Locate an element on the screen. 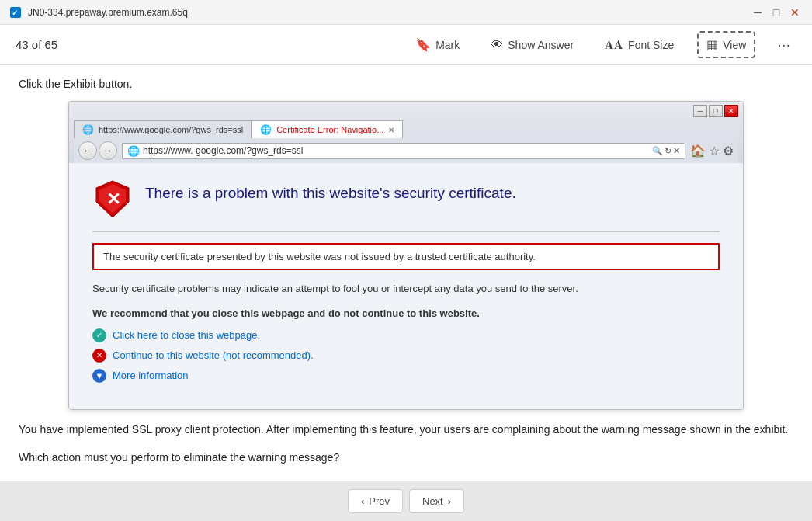 Image resolution: width=812 pixels, height=521 pixels. continue-link: ✕ Continue to this website (not recommen… is located at coordinates (406, 356).